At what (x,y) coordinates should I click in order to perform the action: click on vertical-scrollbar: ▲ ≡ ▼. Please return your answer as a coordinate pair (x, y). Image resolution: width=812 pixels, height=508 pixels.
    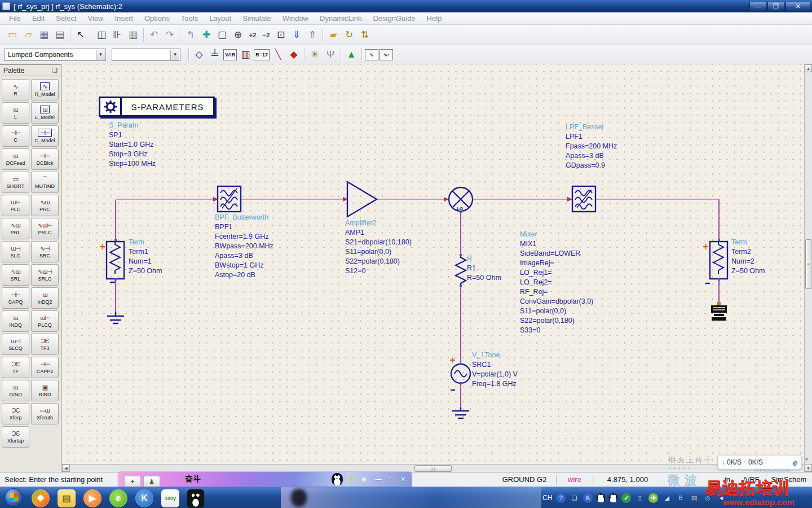
    Looking at the image, I should click on (808, 268).